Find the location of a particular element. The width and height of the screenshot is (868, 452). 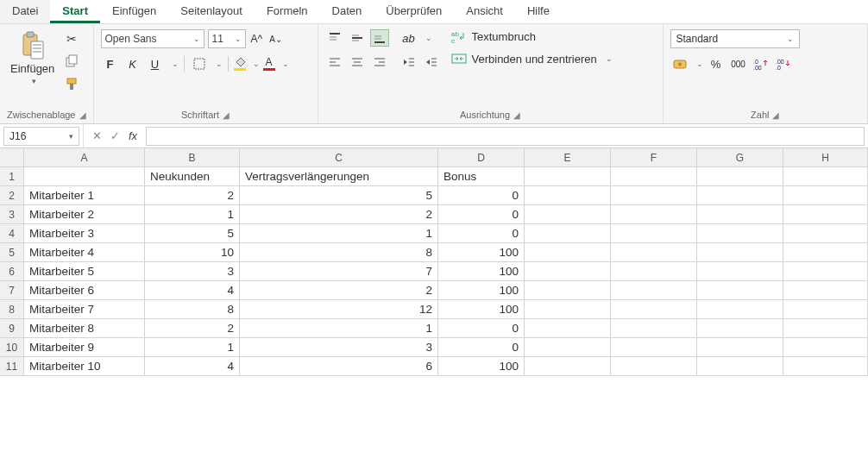

row-header: 8 is located at coordinates (12, 310).